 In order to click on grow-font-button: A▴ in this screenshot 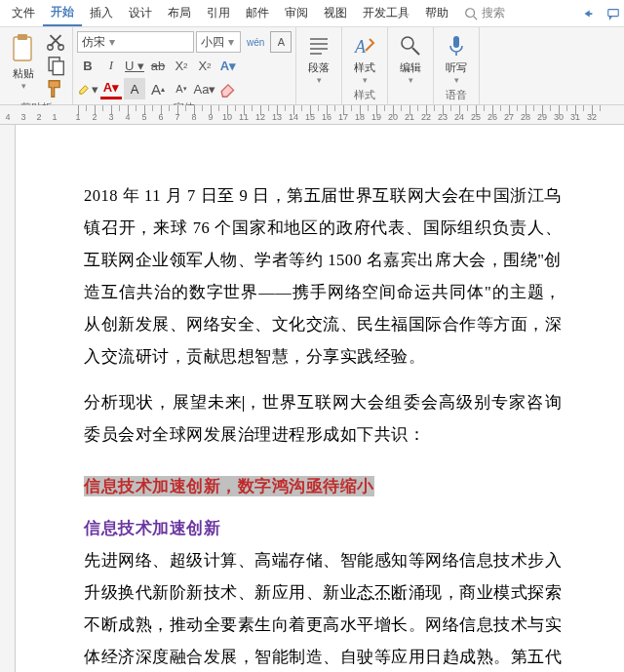, I will do `click(158, 89)`.